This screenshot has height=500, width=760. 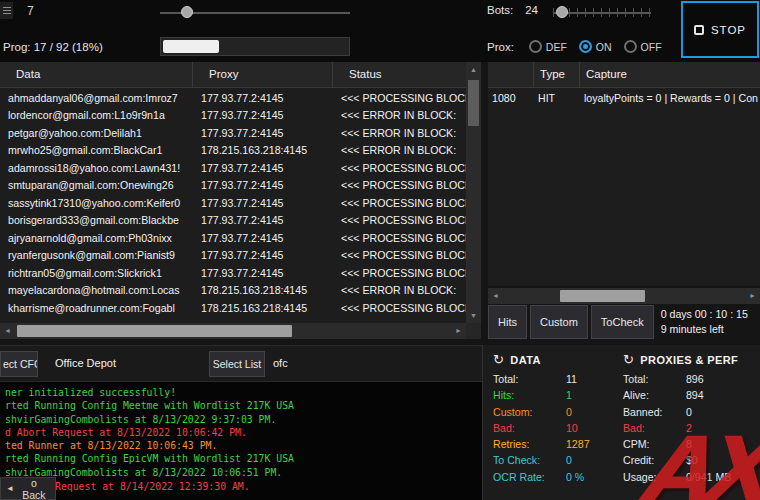 What do you see at coordinates (233, 133) in the screenshot?
I see `table-row: petgar@yahoo.com:Delilah1 177.93.77.2:41…` at bounding box center [233, 133].